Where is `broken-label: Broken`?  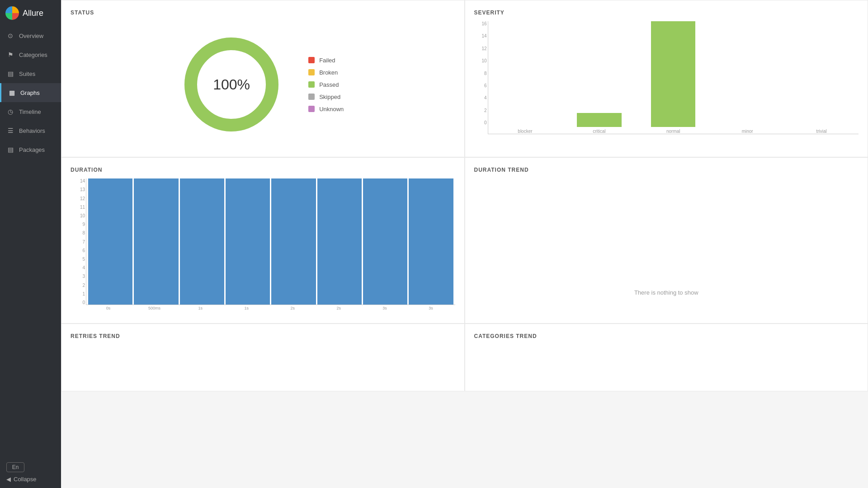 broken-label: Broken is located at coordinates (328, 72).